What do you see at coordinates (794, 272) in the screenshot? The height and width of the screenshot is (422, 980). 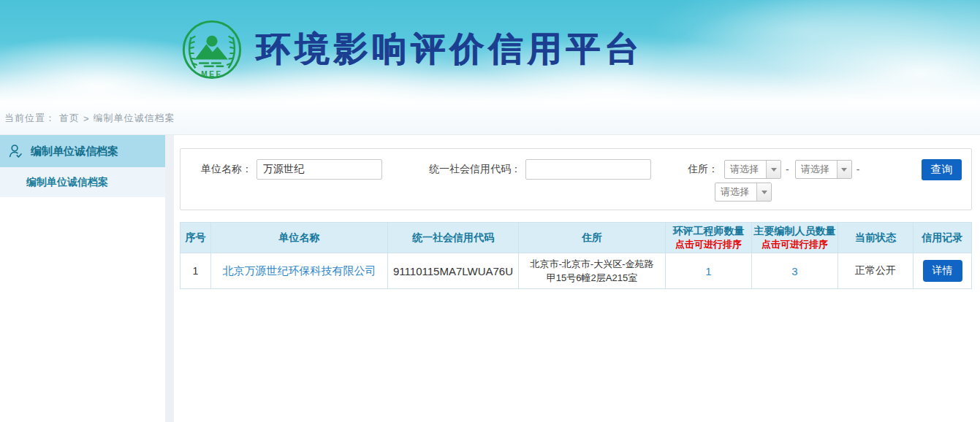 I see `staff-count-link: 3` at bounding box center [794, 272].